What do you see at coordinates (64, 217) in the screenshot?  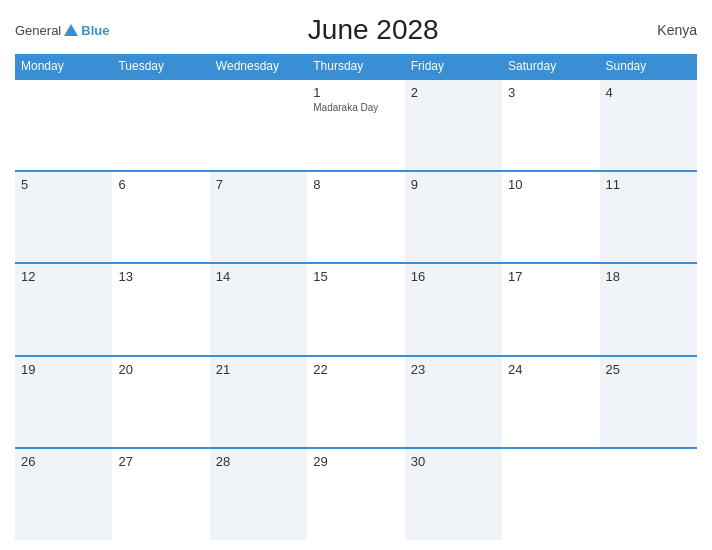 I see `calendar-cell: 5` at bounding box center [64, 217].